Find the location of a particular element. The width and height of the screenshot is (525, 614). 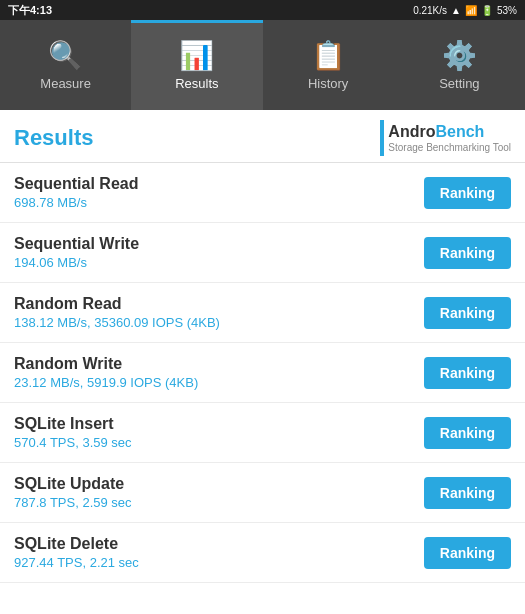

battery-pct: 53% is located at coordinates (507, 10).